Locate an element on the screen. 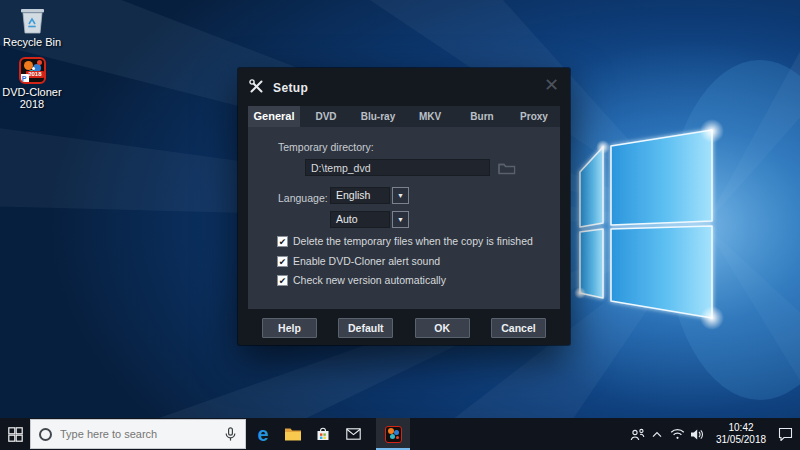 The width and height of the screenshot is (800, 450). shortcut-overlay-icon: P is located at coordinates (24, 78).